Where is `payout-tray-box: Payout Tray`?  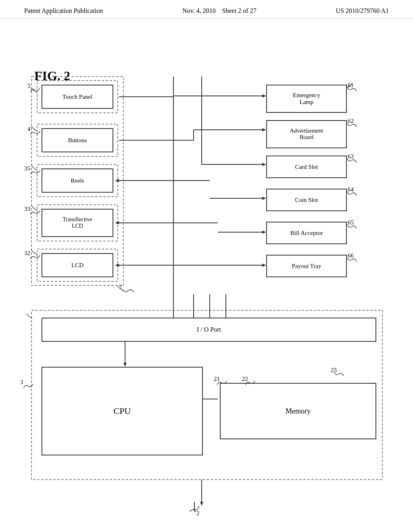
payout-tray-box: Payout Tray is located at coordinates (307, 266).